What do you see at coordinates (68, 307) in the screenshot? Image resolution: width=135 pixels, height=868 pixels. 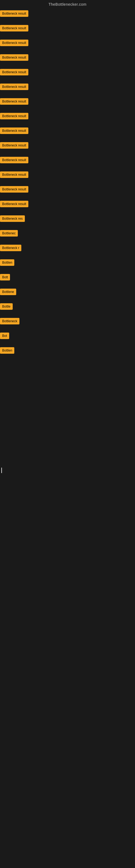 I see `list-item: Bottle` at bounding box center [68, 307].